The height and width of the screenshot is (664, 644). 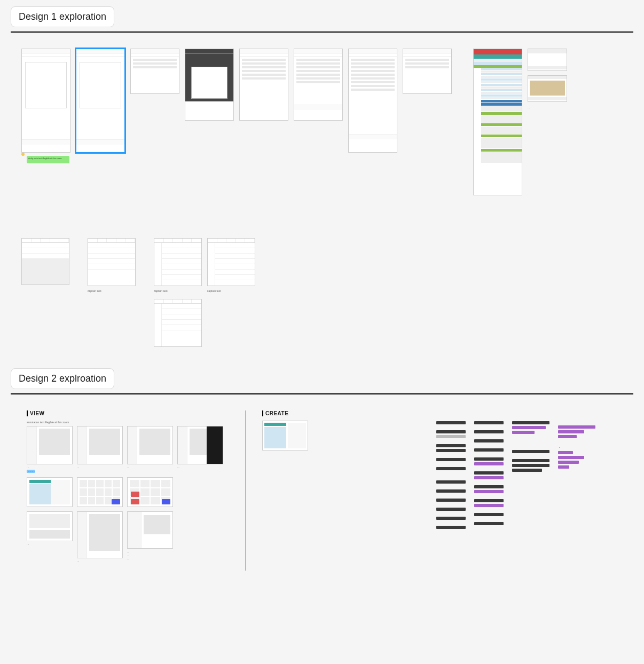 What do you see at coordinates (285, 430) in the screenshot?
I see `d2-create-column: CREATE` at bounding box center [285, 430].